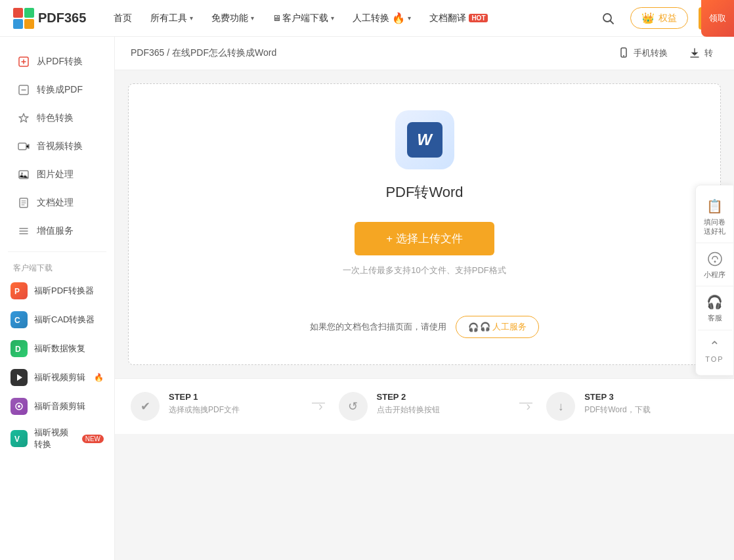  I want to click on sidebar: 从PDF转换 转换成PDF 特色转换 音视频转换 图片处理, so click(58, 298).